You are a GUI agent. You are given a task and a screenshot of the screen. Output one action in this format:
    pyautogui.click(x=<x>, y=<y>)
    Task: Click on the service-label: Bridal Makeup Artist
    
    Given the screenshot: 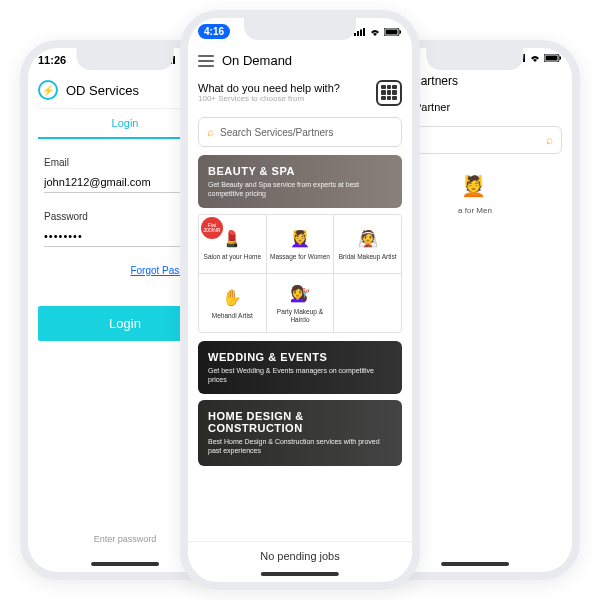 What is the action you would take?
    pyautogui.click(x=368, y=257)
    